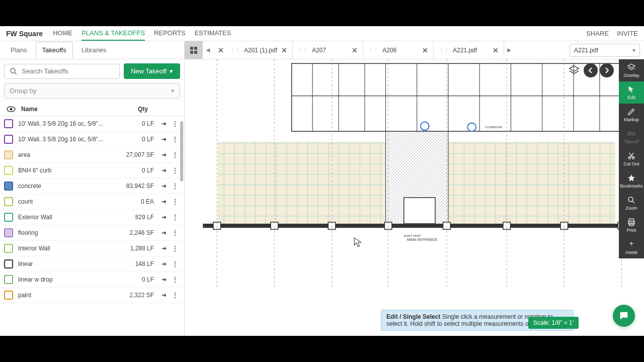 The width and height of the screenshot is (644, 362). What do you see at coordinates (92, 155) in the screenshot?
I see `takeoff-row: area 27,007 SF ➔ ⋮` at bounding box center [92, 155].